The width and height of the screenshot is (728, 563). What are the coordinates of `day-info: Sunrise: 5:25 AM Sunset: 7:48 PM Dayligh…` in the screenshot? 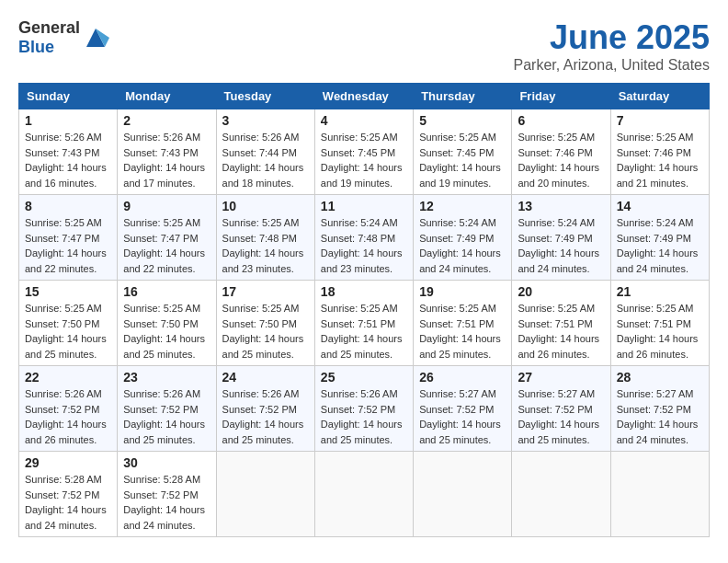 It's located at (266, 246).